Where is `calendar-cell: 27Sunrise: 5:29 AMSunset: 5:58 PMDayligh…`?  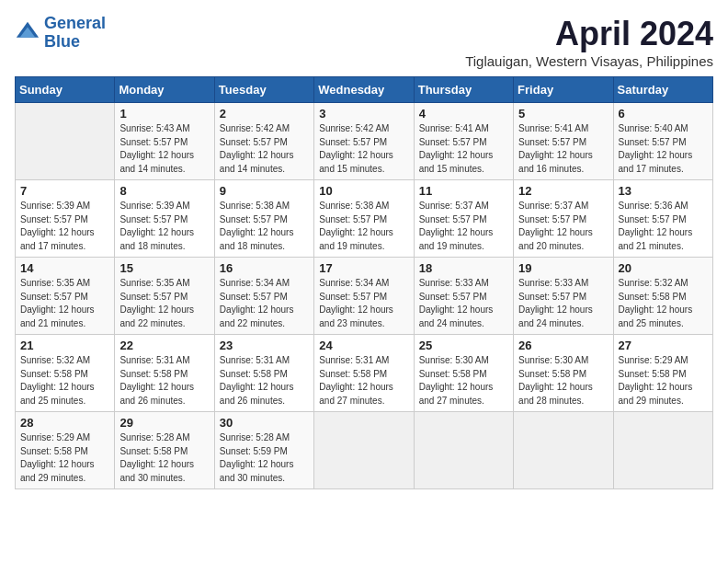
calendar-cell: 27Sunrise: 5:29 AMSunset: 5:58 PMDayligh… is located at coordinates (663, 373).